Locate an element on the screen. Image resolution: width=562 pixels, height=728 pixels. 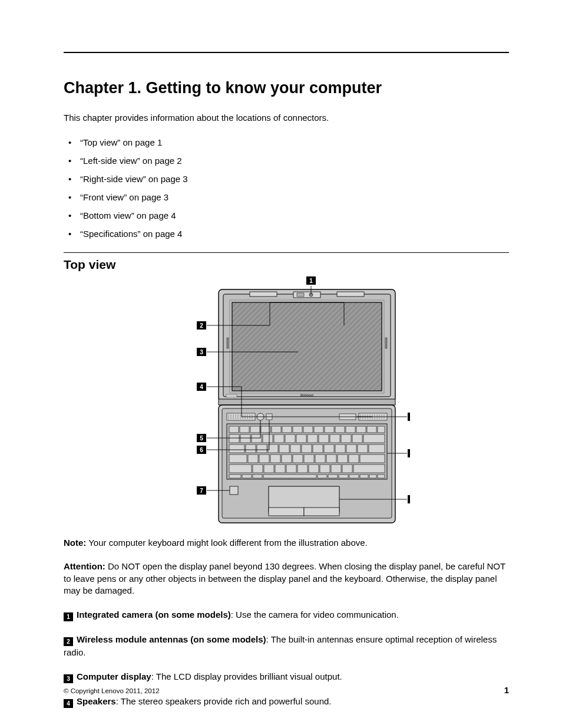
chapter-title: Chapter 1. Getting to know your computer is located at coordinates (286, 88).